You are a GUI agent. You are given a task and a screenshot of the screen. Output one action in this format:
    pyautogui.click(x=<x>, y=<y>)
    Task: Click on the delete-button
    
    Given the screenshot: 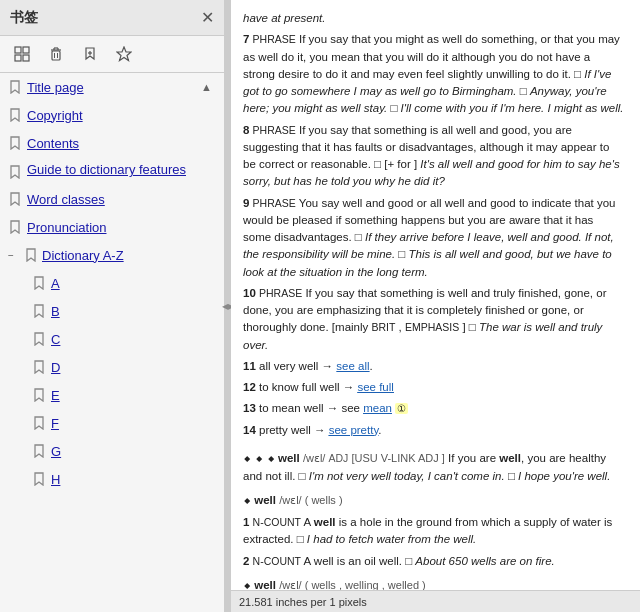 What is the action you would take?
    pyautogui.click(x=56, y=54)
    